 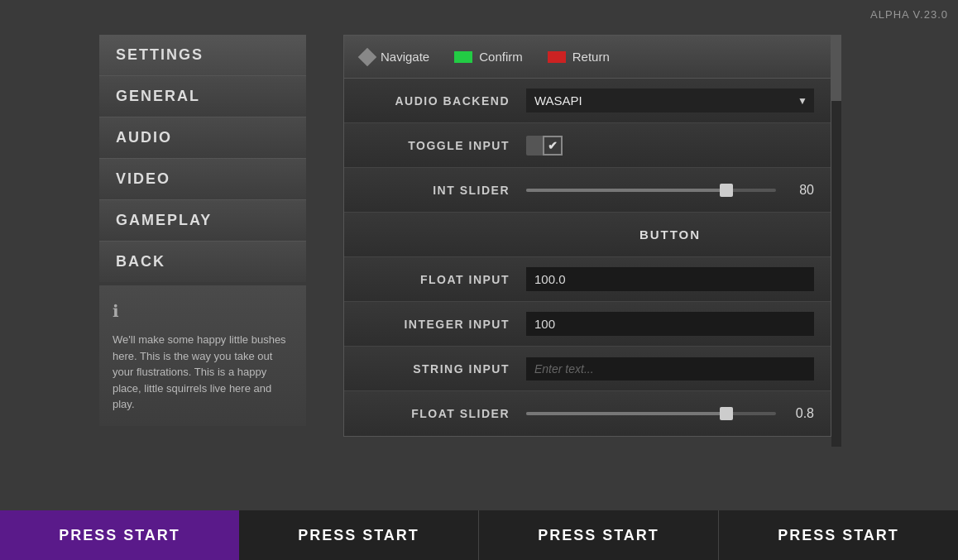 What do you see at coordinates (443, 101) in the screenshot?
I see `audio-backend-label: AUDIO BACKEND` at bounding box center [443, 101].